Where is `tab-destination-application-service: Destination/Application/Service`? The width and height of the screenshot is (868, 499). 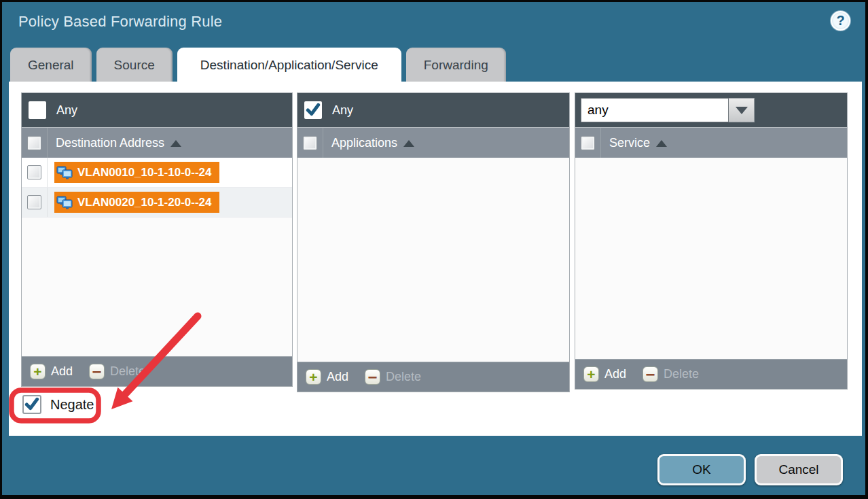 tab-destination-application-service: Destination/Application/Service is located at coordinates (289, 65).